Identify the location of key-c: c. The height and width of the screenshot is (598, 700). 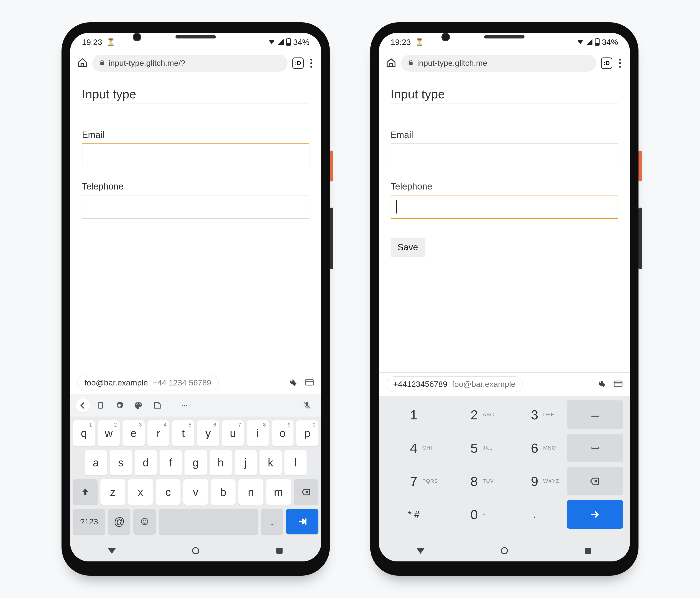
(168, 492).